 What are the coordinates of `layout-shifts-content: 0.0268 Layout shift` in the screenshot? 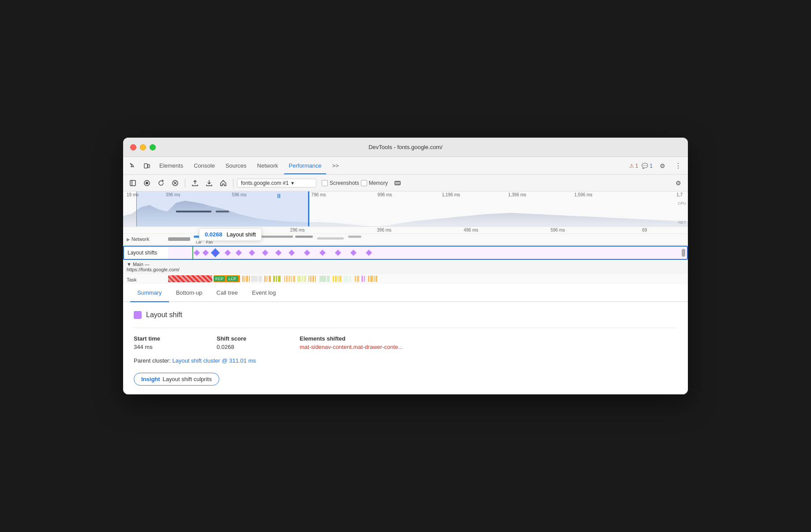 It's located at (428, 253).